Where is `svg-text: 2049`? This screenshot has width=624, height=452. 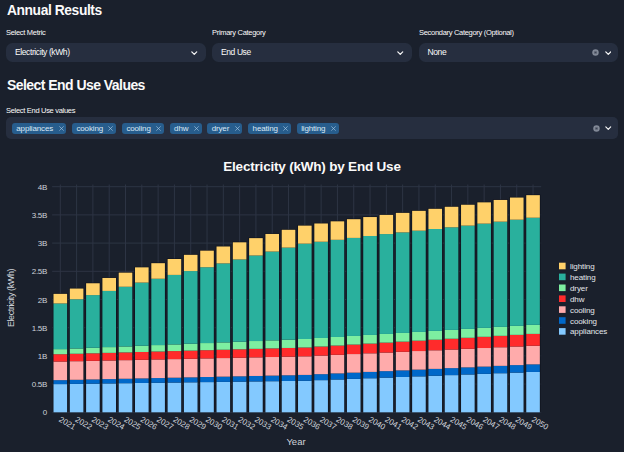
svg-text: 2049 is located at coordinates (524, 424).